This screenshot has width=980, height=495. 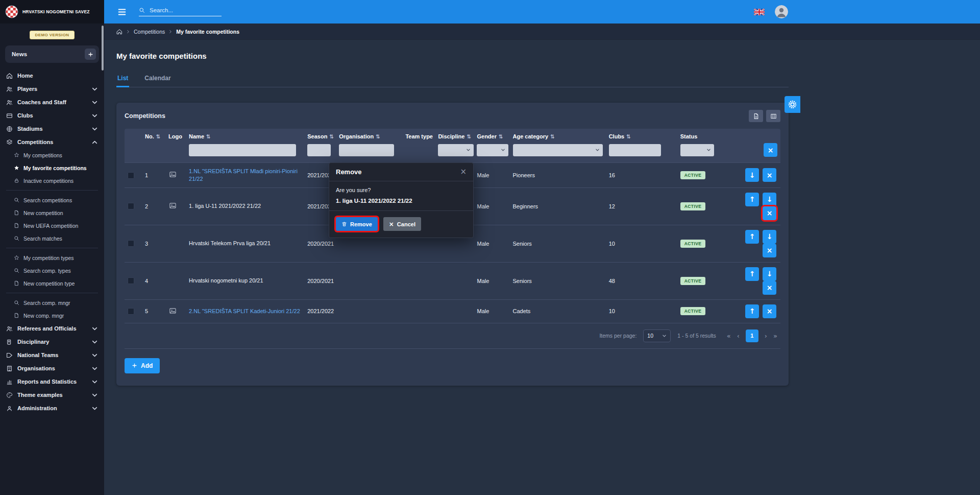 I want to click on sidebar-item-competitions: Competitions, so click(x=52, y=142).